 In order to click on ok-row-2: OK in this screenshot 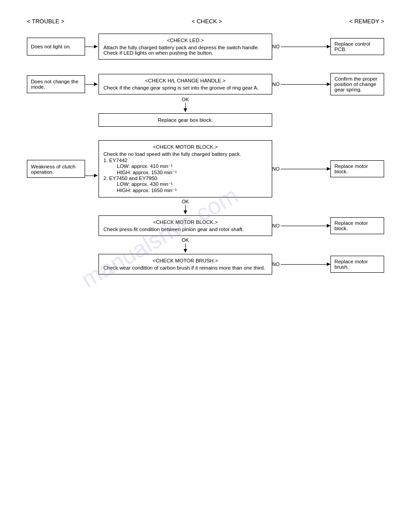, I will do `click(206, 104)`.